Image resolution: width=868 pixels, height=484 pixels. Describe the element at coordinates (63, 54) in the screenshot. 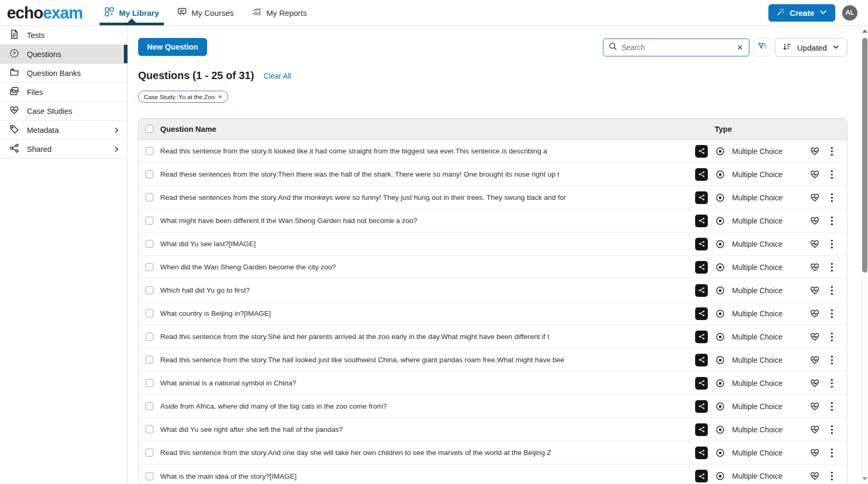

I see `sidebar-item-questions: ? Questions` at that location.